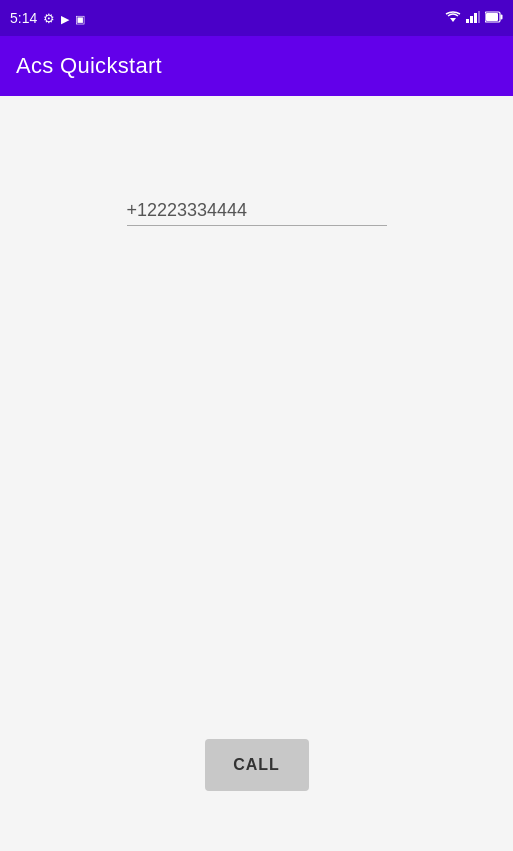 The height and width of the screenshot is (851, 513). I want to click on phone-input, so click(257, 211).